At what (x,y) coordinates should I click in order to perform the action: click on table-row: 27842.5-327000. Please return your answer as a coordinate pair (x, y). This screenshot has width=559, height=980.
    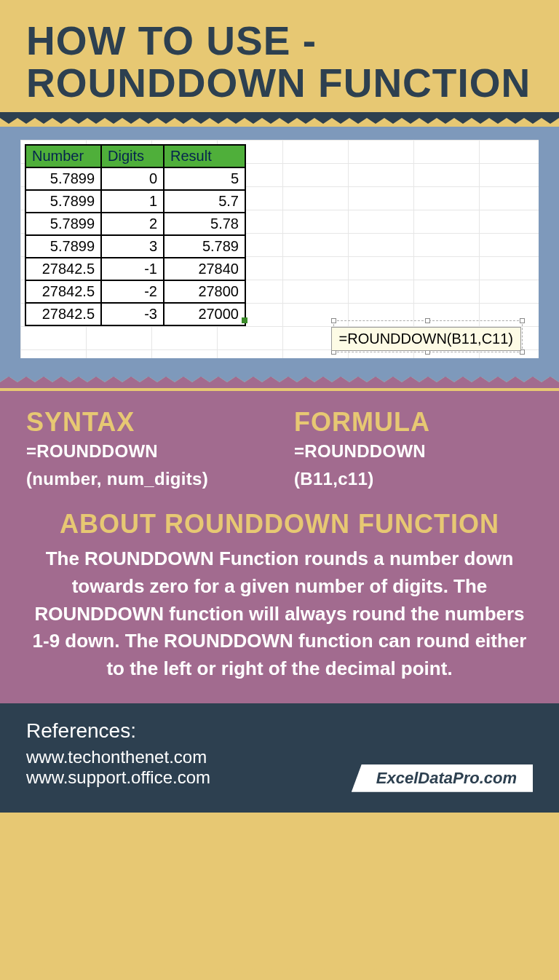
    Looking at the image, I should click on (135, 315).